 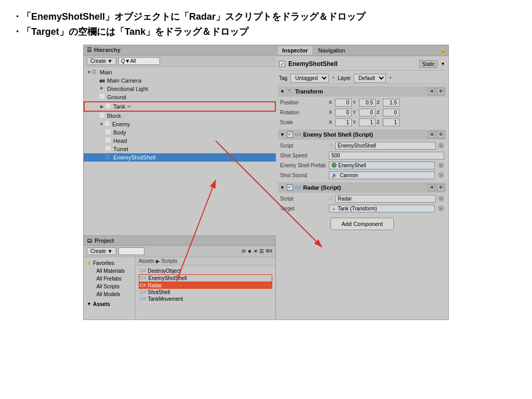 I want to click on gameobj-icon: 📷, so click(x=102, y=81).